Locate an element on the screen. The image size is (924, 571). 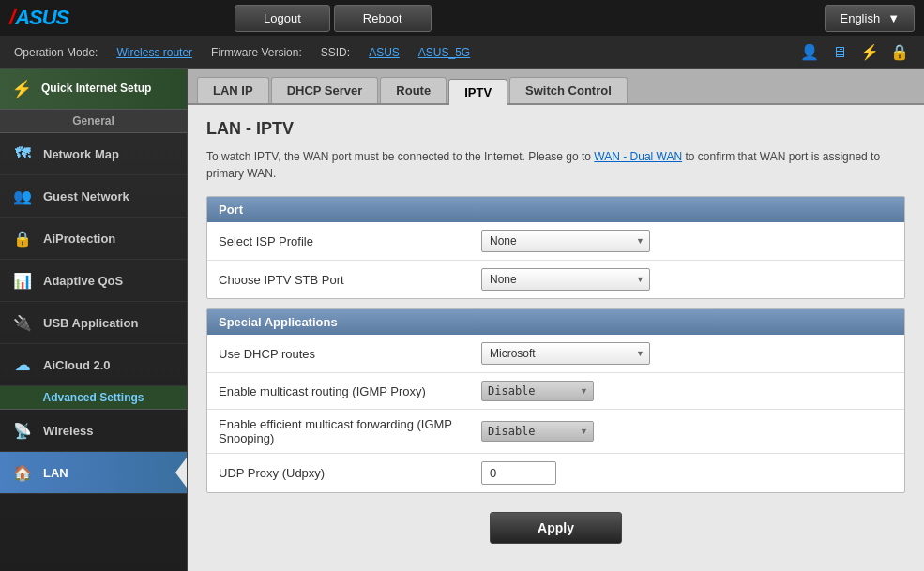
sidebar-item-label: Wireless is located at coordinates (68, 431).